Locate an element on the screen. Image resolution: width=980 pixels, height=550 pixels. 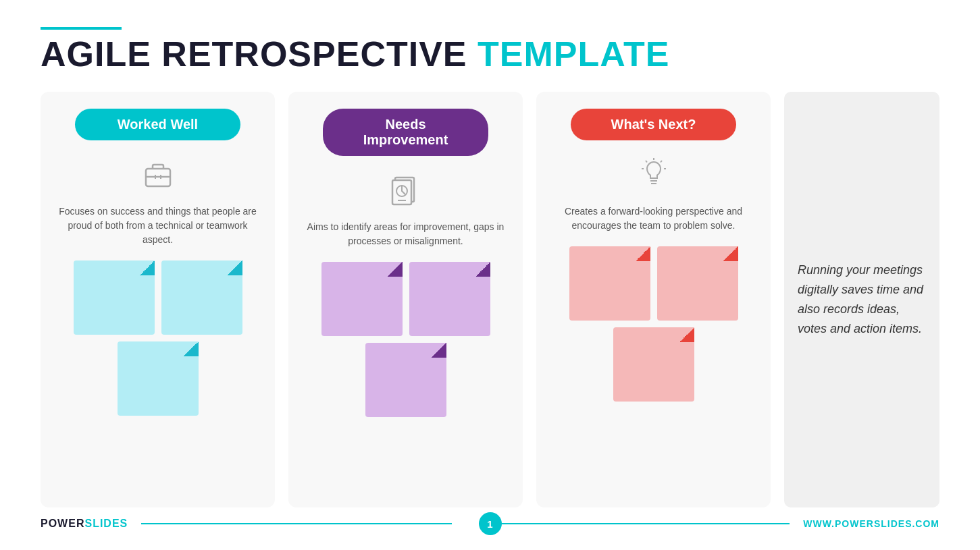
worked-well-button: Worked Well is located at coordinates (158, 124).